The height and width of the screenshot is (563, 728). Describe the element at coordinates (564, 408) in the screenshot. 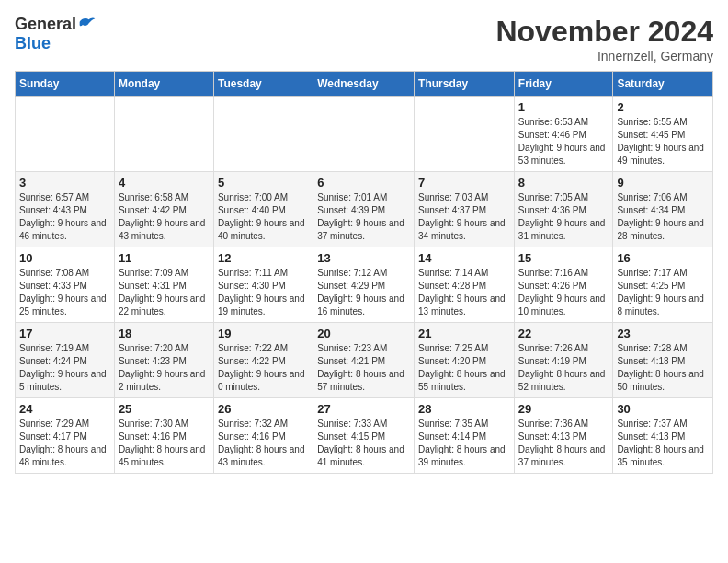

I see `day-number: 29` at that location.